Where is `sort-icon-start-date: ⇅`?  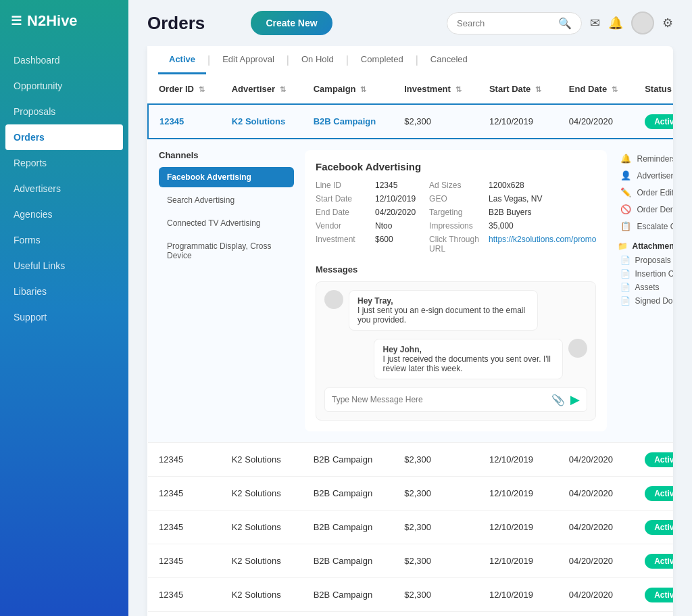
sort-icon-start-date: ⇅ is located at coordinates (538, 89).